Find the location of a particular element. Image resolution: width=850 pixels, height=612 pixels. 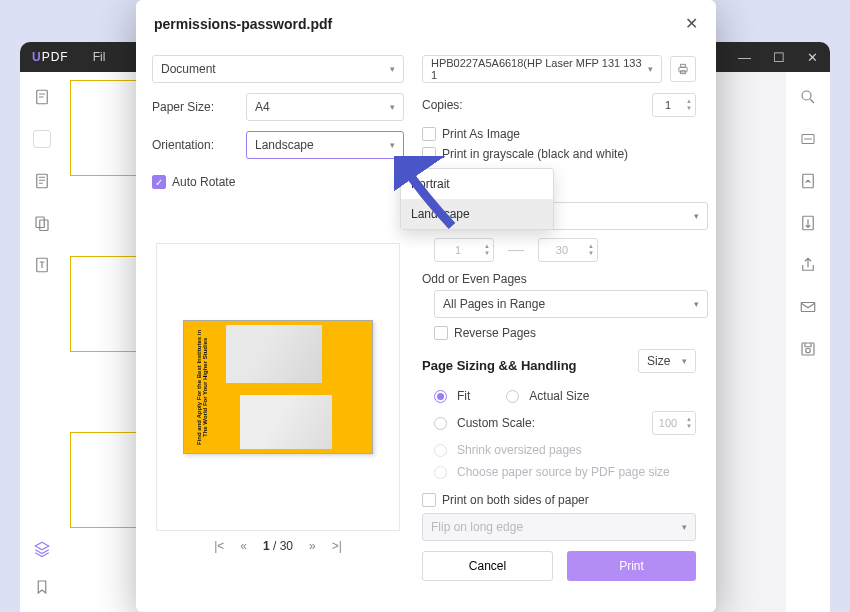

auto-rotate-checkbox: ✓ is located at coordinates (159, 182).